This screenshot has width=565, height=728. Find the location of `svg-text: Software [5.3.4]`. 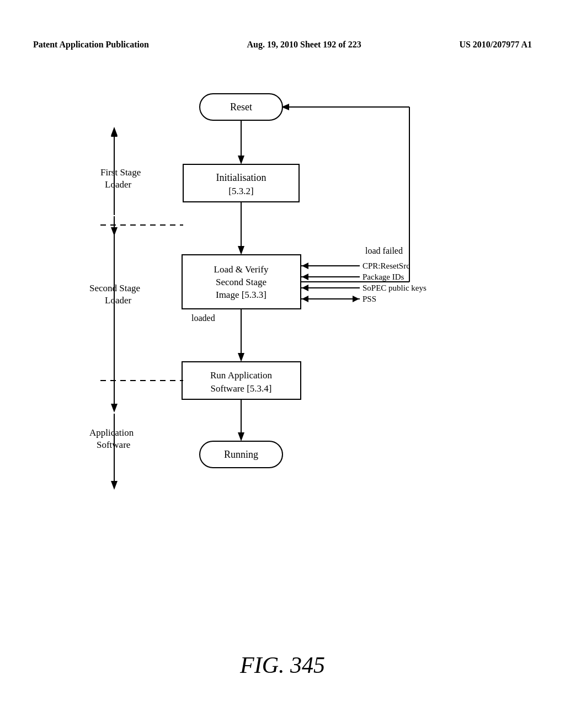

svg-text: Software [5.3.4] is located at coordinates (242, 388).